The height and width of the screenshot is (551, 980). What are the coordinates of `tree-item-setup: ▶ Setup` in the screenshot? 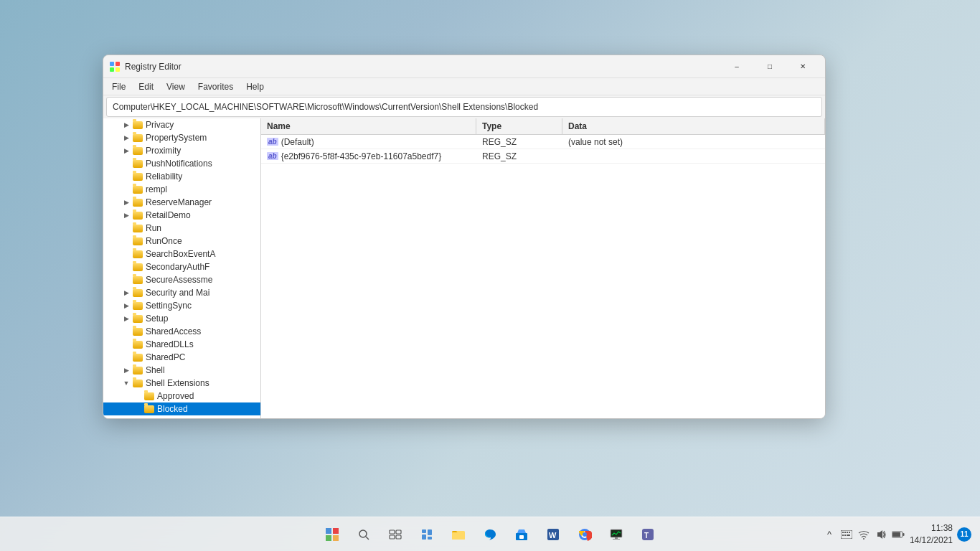 It's located at (182, 319).